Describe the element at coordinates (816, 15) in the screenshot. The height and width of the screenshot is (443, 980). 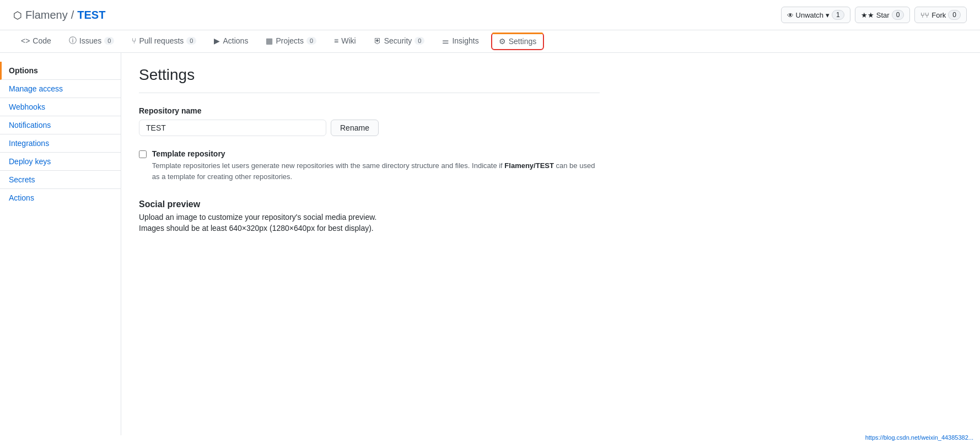
I see `unwatch-button: Unwatch ▾ 1` at that location.